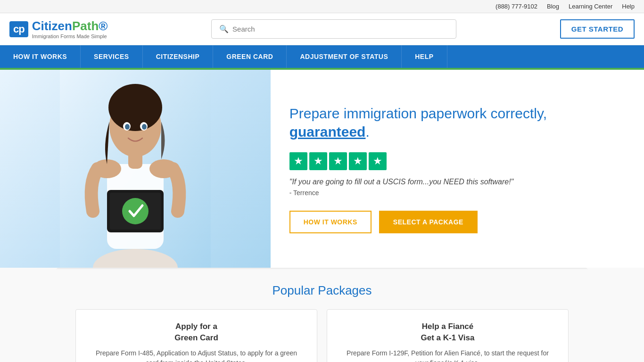  What do you see at coordinates (70, 26) in the screenshot?
I see `logo-brand: CitizenPath®` at bounding box center [70, 26].